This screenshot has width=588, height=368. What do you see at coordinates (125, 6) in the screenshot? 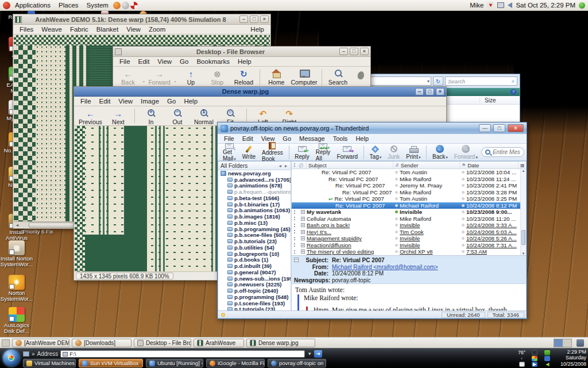
I see `help-launcher-icon` at bounding box center [125, 6].